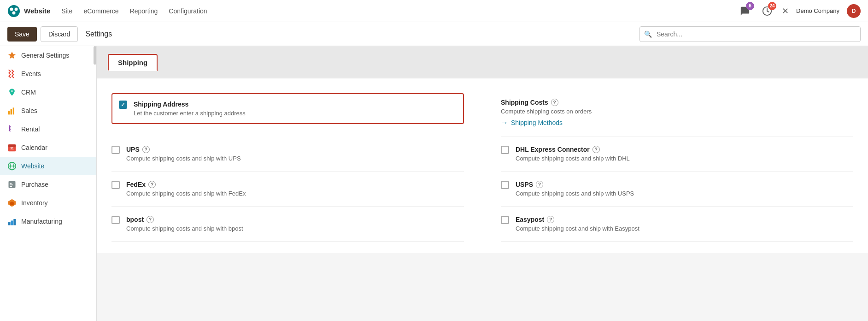  I want to click on bpost-desc: Compute shipping costs and ship with bpo…, so click(185, 229).